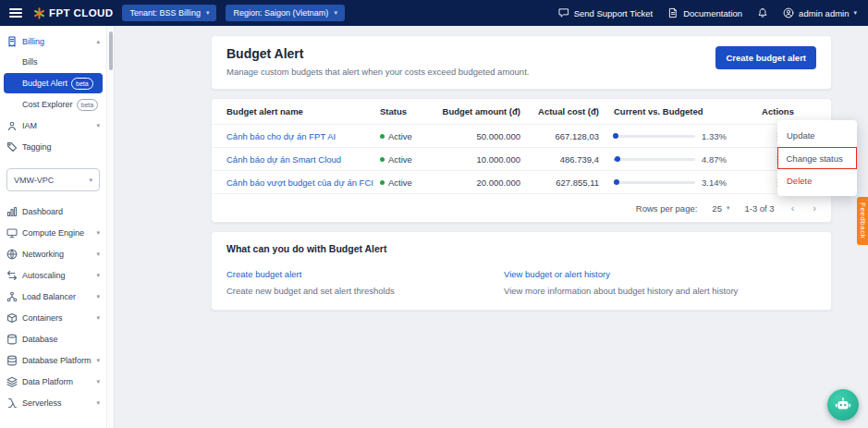  What do you see at coordinates (765, 57) in the screenshot?
I see `create-budget-alert-button: Create budget alert` at bounding box center [765, 57].